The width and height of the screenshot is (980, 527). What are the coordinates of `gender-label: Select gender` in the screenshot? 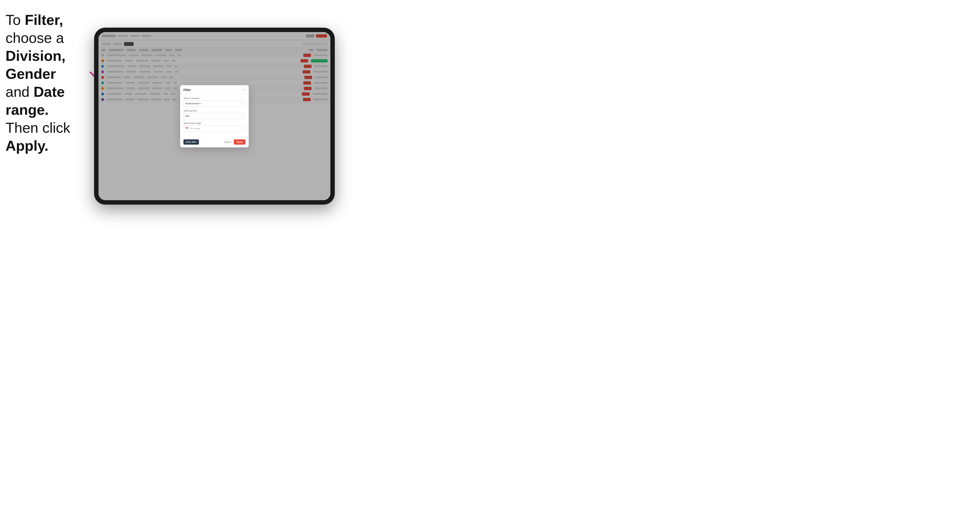 It's located at (215, 111).